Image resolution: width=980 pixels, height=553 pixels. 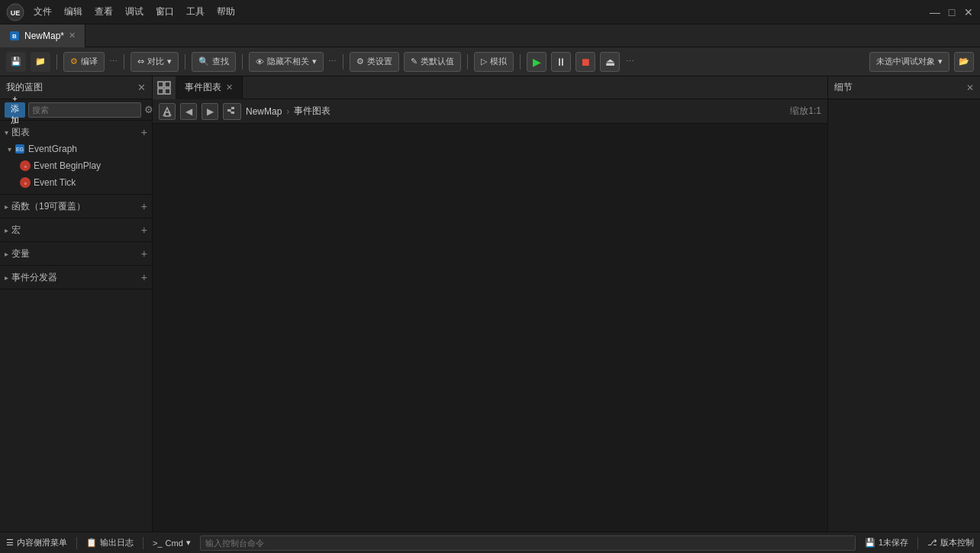 What do you see at coordinates (226, 12) in the screenshot?
I see `menu-help: 帮助` at bounding box center [226, 12].